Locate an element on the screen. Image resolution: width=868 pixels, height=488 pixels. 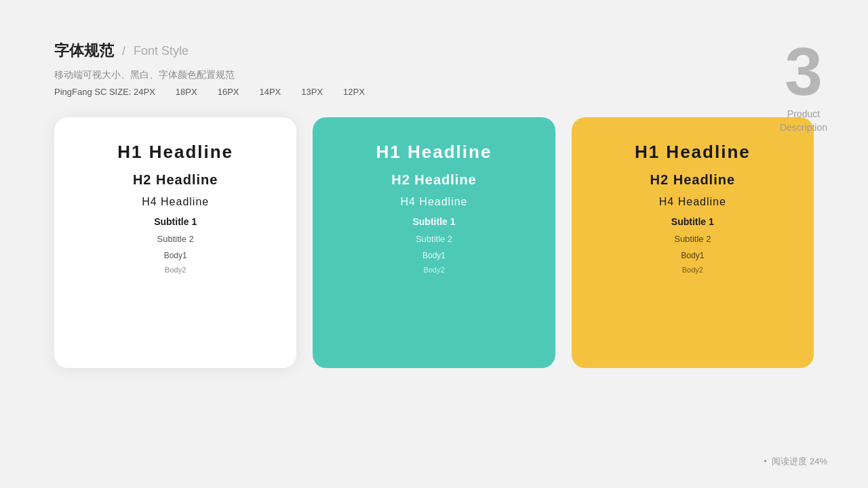
teal-h4: H4 Headline is located at coordinates (434, 202).